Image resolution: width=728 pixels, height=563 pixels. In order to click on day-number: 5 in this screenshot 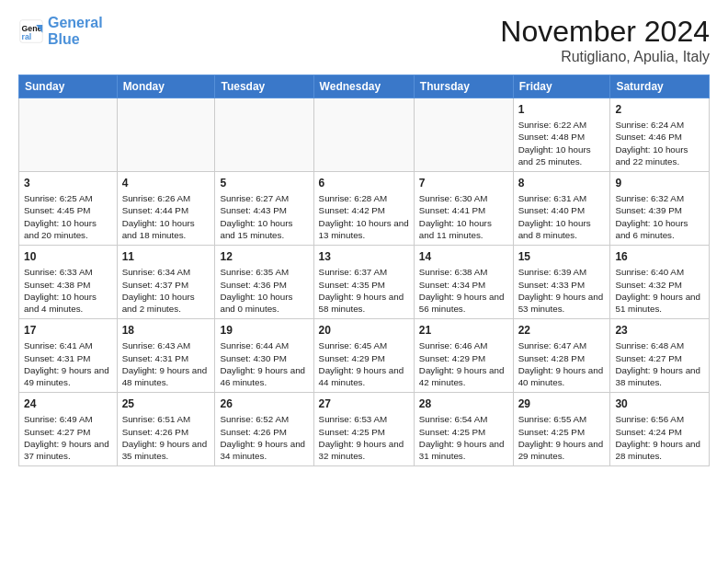, I will do `click(264, 183)`.